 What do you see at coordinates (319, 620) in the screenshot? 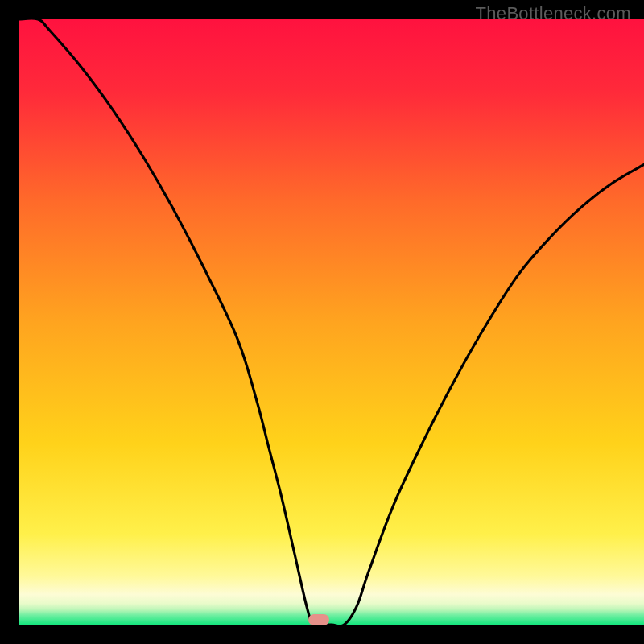
I see `optimal-point-marker` at bounding box center [319, 620].